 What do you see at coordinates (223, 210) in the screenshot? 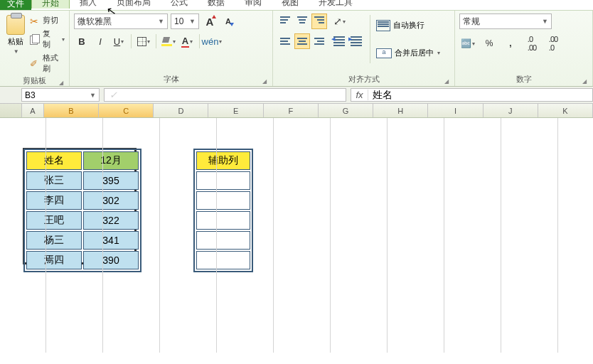
I see `aux-table: 辅助列` at bounding box center [223, 210].